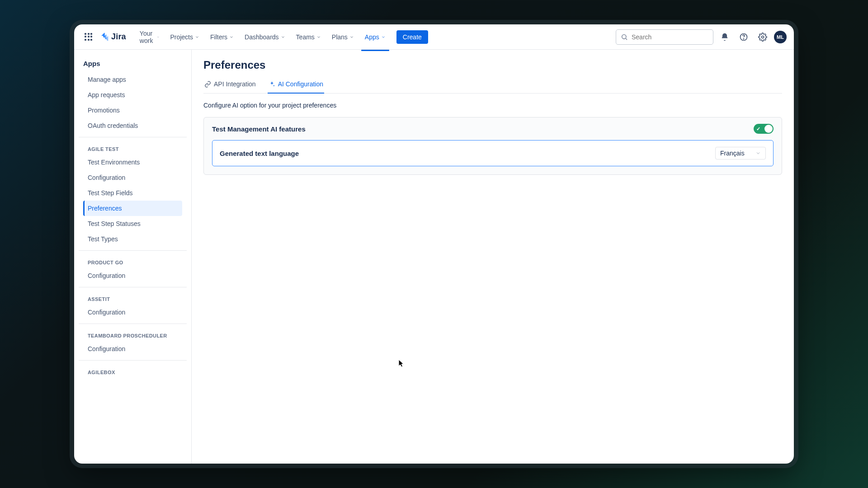 This screenshot has height=488, width=868. What do you see at coordinates (744, 37) in the screenshot?
I see `help-icon` at bounding box center [744, 37].